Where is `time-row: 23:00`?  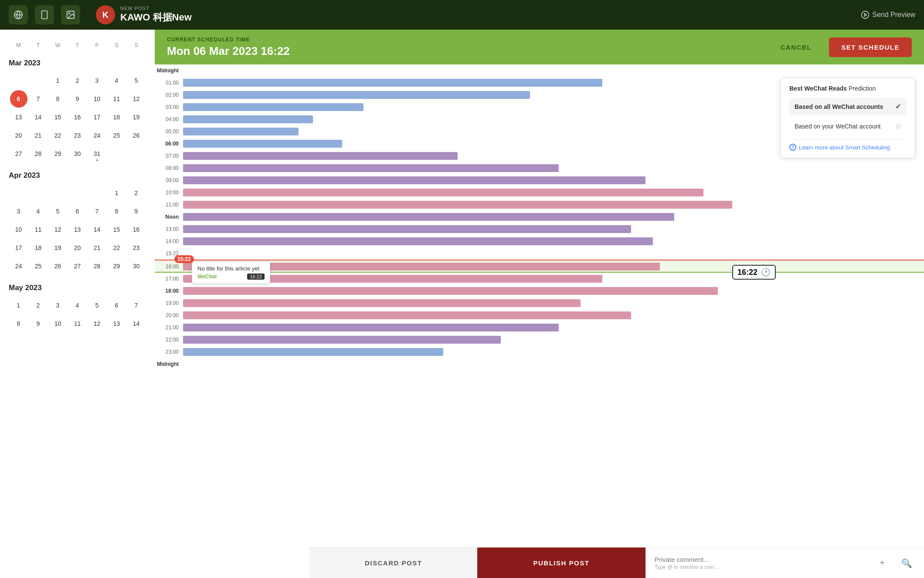
time-row: 23:00 is located at coordinates (540, 352).